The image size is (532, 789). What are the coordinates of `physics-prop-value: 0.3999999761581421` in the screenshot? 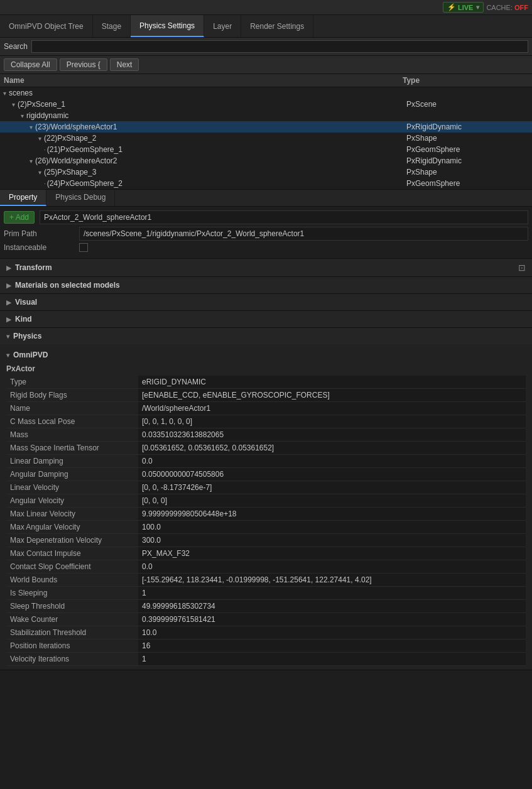 It's located at (332, 619).